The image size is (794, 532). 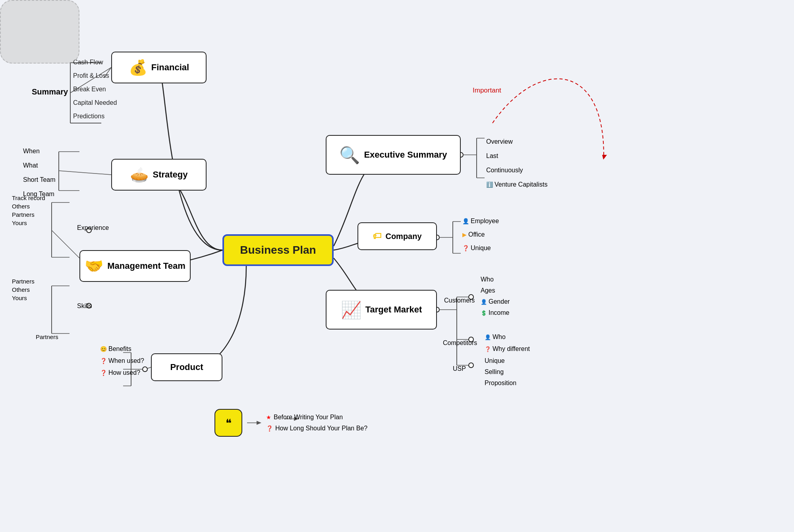 What do you see at coordinates (23, 290) in the screenshot?
I see `mgmt-others-s: Others` at bounding box center [23, 290].